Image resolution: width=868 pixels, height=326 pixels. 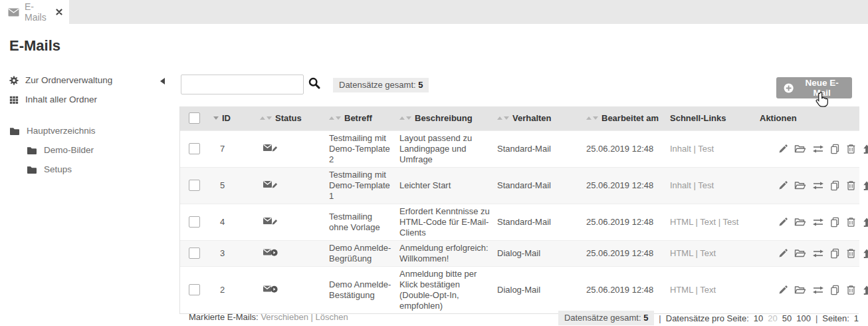 I want to click on sidebar-item-folder-management: Zur Ordnerverwaltung, so click(x=90, y=80).